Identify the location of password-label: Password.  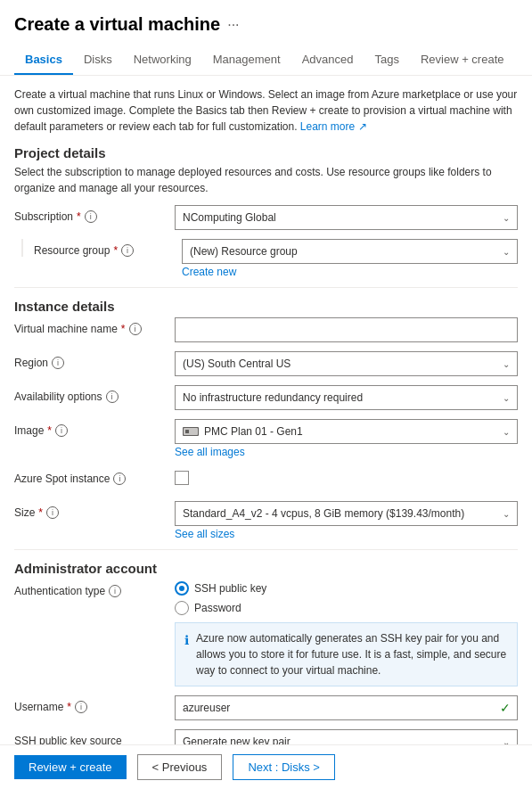
(217, 608).